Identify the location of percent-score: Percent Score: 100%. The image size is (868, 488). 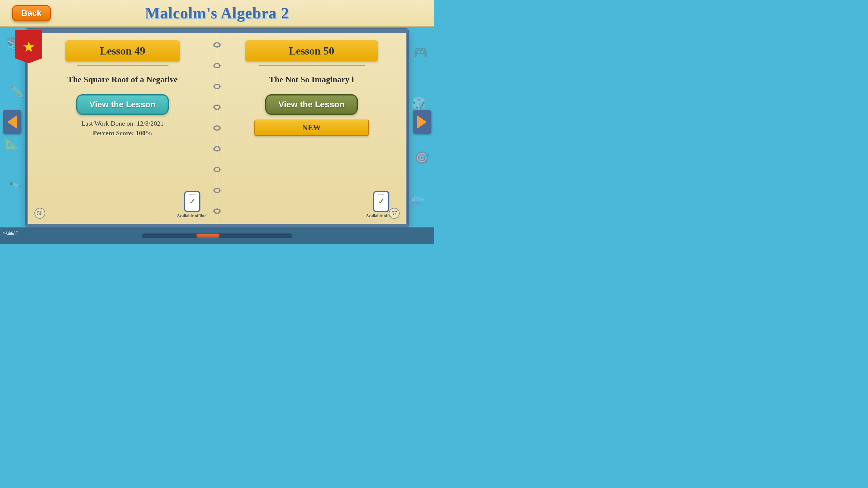
(123, 133).